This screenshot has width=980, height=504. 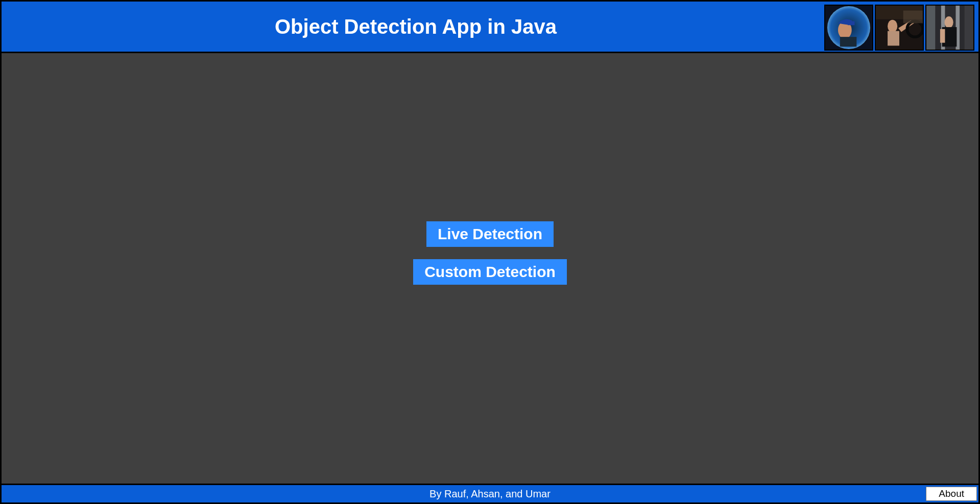 What do you see at coordinates (490, 234) in the screenshot?
I see `live-detection-button: Live Detection` at bounding box center [490, 234].